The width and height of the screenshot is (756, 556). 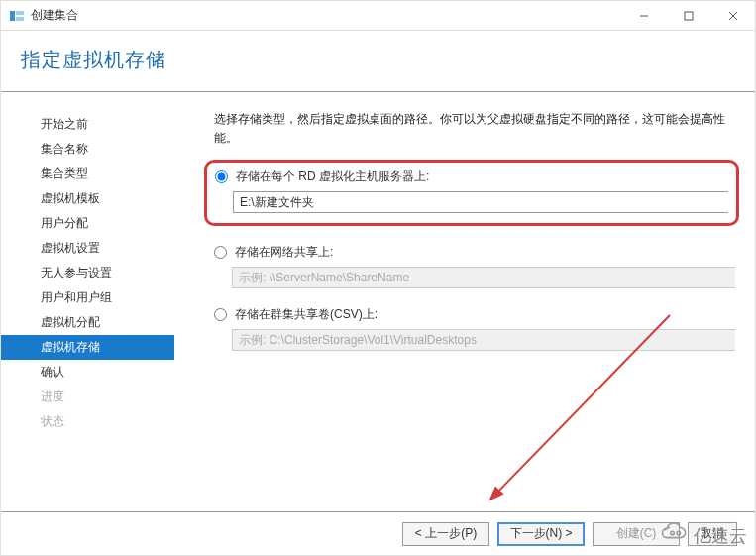 What do you see at coordinates (720, 536) in the screenshot?
I see `watermark-text: 亿速云` at bounding box center [720, 536].